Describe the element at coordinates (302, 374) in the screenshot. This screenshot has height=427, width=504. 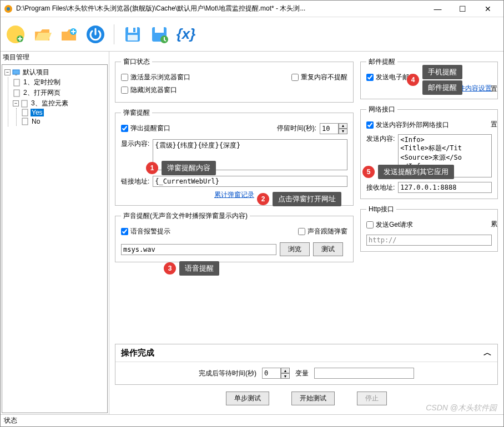
I see `variable-label: 变量` at that location.